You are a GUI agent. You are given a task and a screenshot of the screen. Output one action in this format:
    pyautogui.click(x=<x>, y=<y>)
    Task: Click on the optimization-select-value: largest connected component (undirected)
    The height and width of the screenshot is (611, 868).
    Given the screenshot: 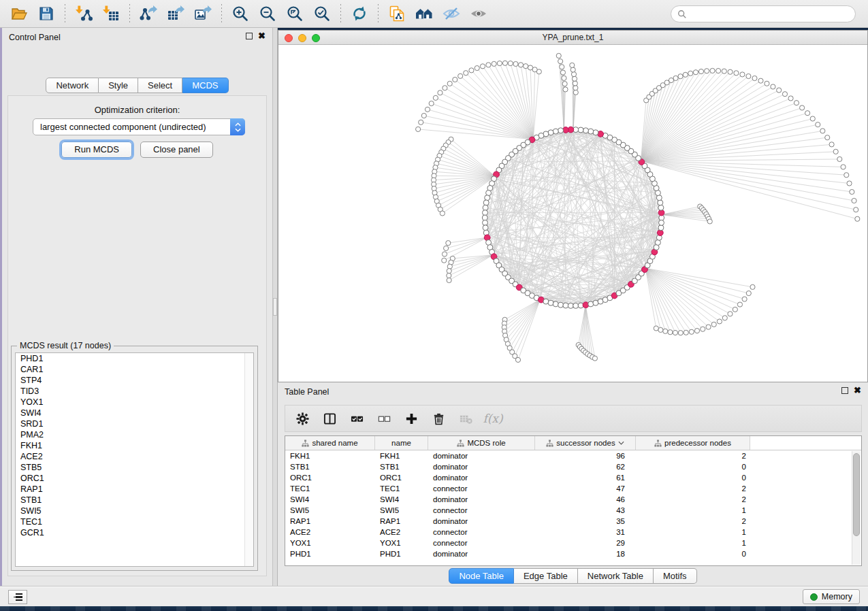 What is the action you would take?
    pyautogui.click(x=123, y=127)
    